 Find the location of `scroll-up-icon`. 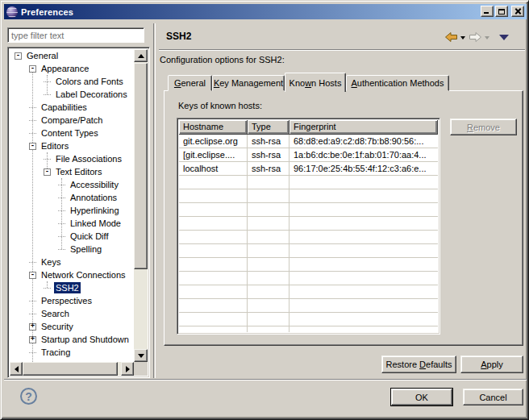

scroll-up-icon is located at coordinates (141, 56).